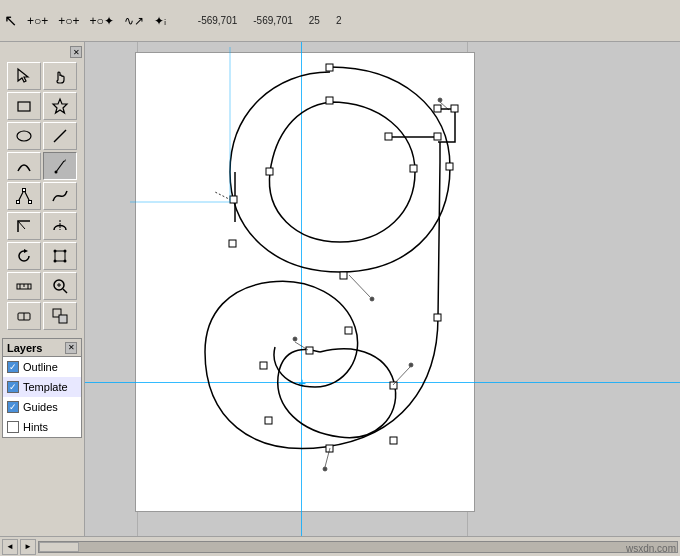 The image size is (680, 556). What do you see at coordinates (38, 21) in the screenshot?
I see `crosshair-icon: +○+` at bounding box center [38, 21].